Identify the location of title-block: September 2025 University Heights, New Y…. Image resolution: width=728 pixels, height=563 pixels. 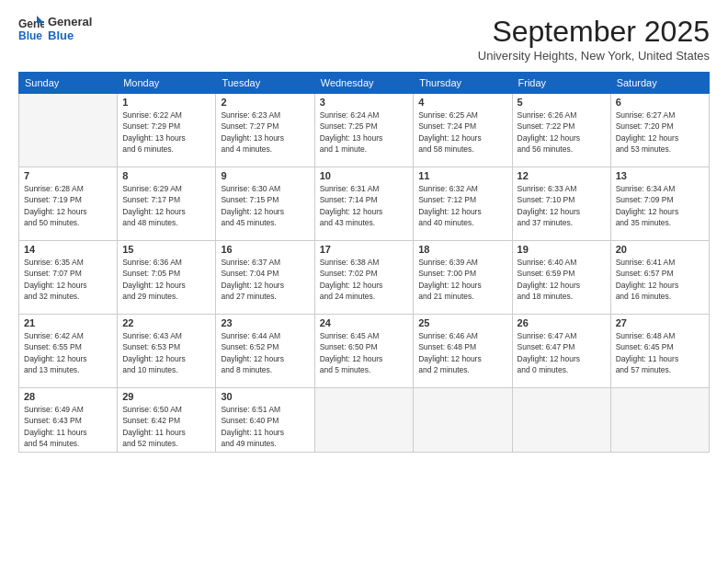
(594, 39).